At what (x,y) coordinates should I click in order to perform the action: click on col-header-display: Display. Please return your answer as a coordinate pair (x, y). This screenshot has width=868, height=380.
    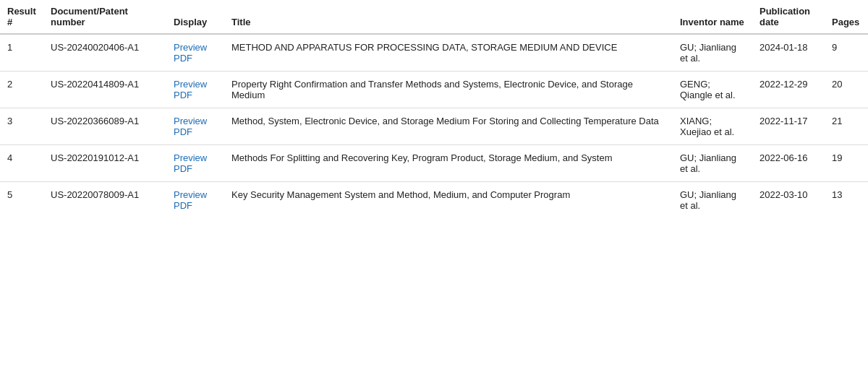
    Looking at the image, I should click on (195, 17).